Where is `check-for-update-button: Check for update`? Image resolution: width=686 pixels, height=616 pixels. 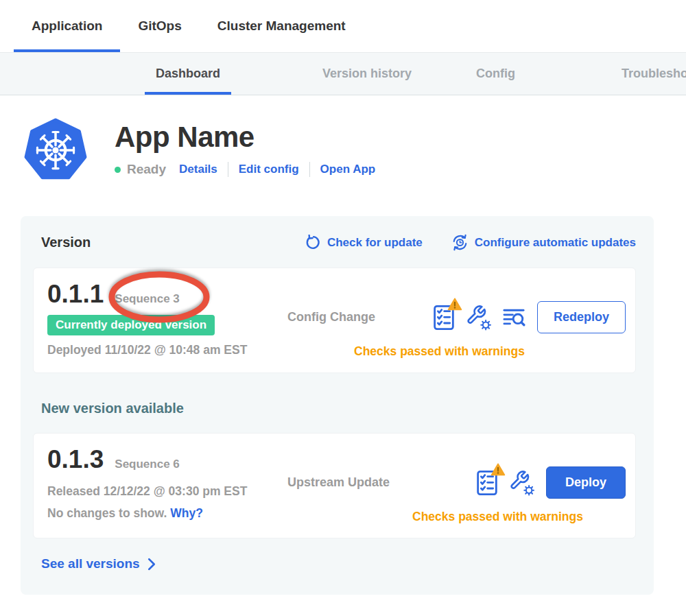
check-for-update-button: Check for update is located at coordinates (364, 243).